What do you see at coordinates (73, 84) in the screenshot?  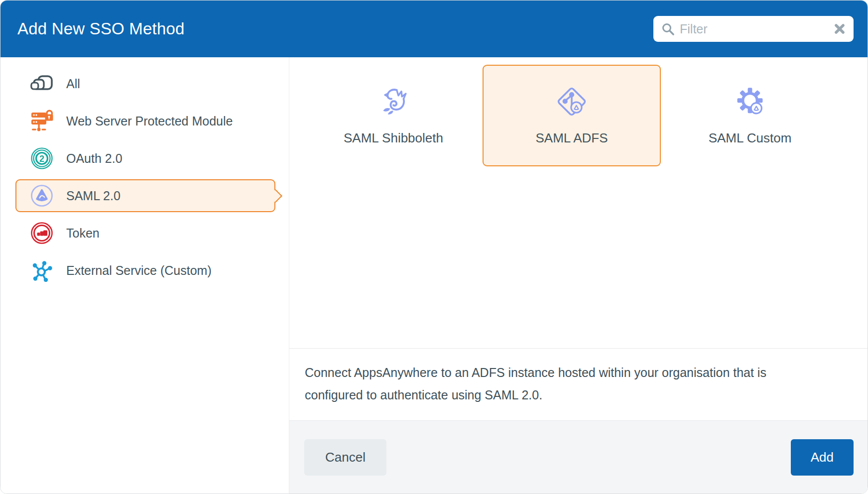 I see `sidebar-item-label: All` at bounding box center [73, 84].